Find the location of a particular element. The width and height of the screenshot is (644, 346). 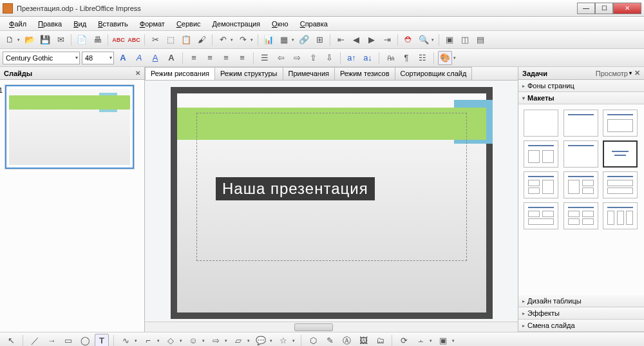

points-tool: ⬡ is located at coordinates (313, 340).